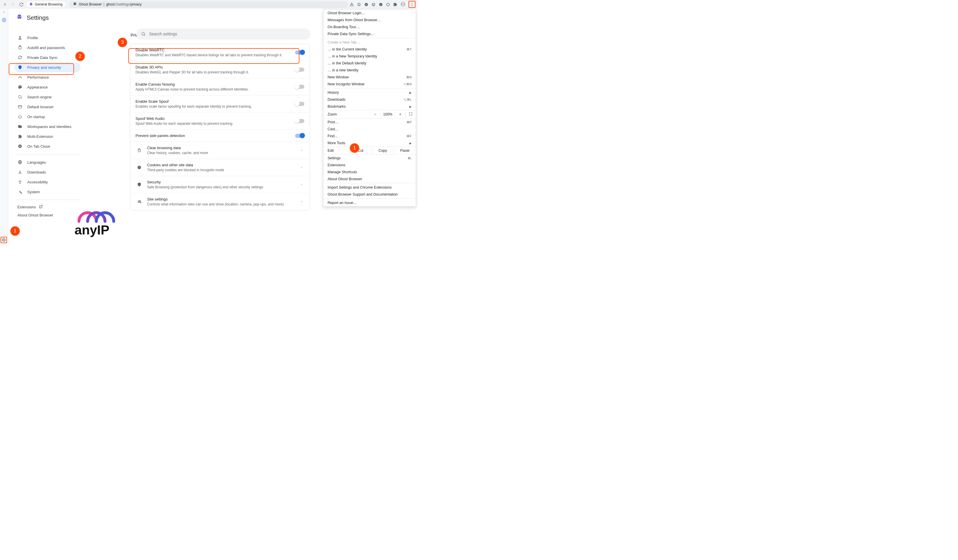 This screenshot has height=560, width=958. Describe the element at coordinates (20, 127) in the screenshot. I see `folder-icon` at that location.